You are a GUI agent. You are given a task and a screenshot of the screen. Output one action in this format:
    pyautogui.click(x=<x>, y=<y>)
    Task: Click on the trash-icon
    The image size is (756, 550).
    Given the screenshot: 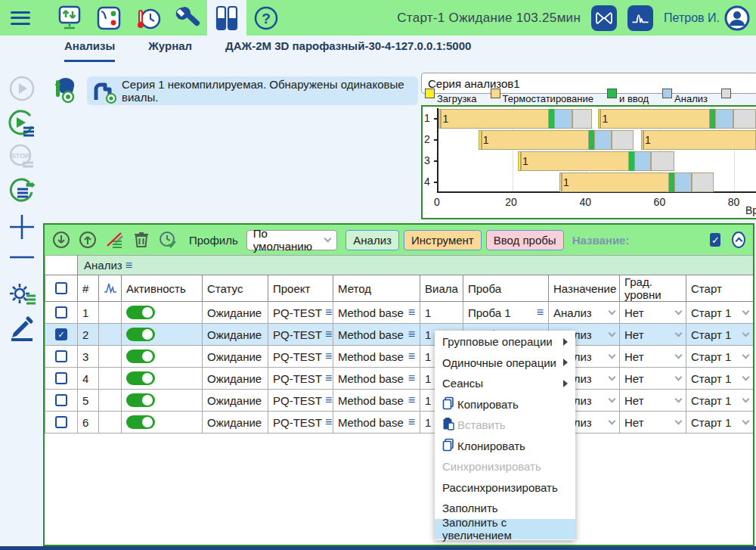 What is the action you would take?
    pyautogui.click(x=141, y=240)
    